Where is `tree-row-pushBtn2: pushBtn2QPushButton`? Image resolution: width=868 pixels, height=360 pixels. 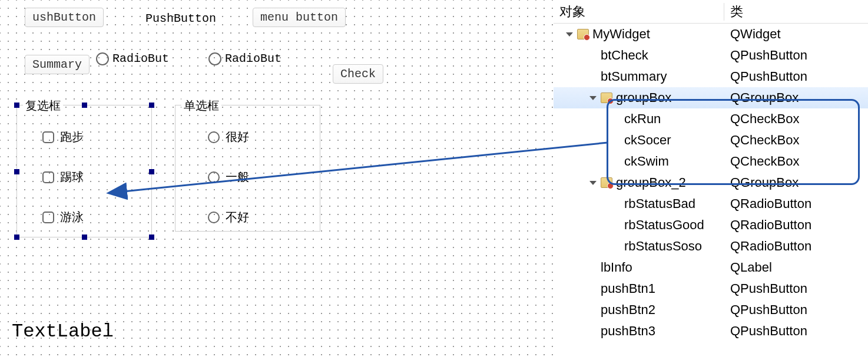 tree-row-pushBtn2: pushBtn2QPushButton is located at coordinates (711, 310).